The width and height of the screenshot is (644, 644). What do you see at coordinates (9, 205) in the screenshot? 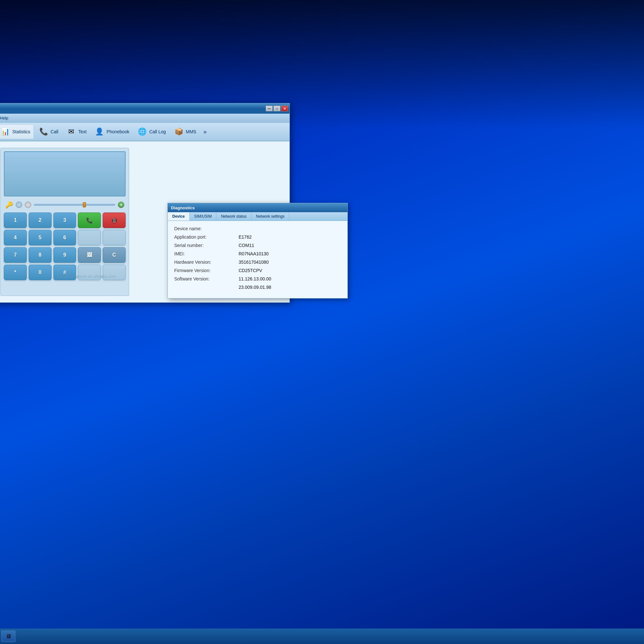
I see `key-icon: 🔑` at bounding box center [9, 205].